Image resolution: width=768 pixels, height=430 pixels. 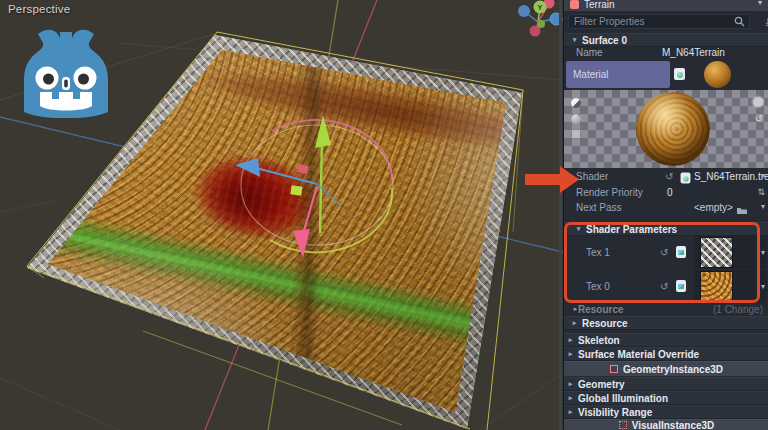 What do you see at coordinates (599, 340) in the screenshot?
I see `section-skeleton-label: Skeleton` at bounding box center [599, 340].